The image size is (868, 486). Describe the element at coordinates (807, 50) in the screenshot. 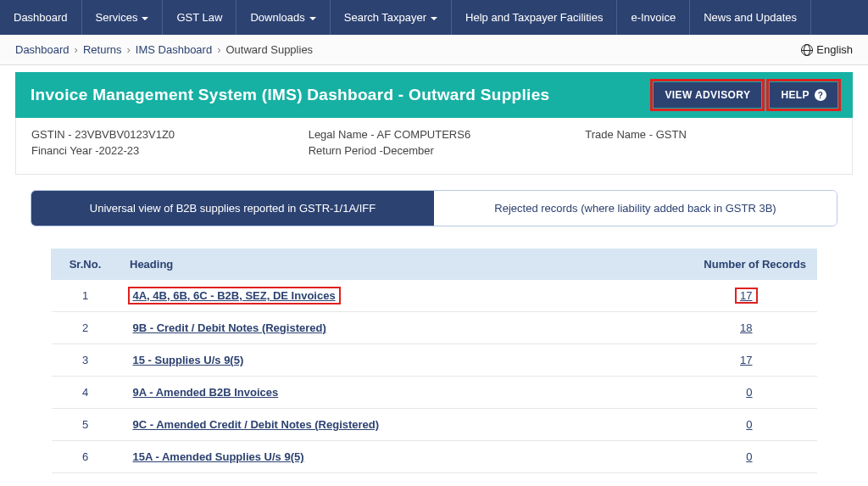

I see `globe-icon` at that location.